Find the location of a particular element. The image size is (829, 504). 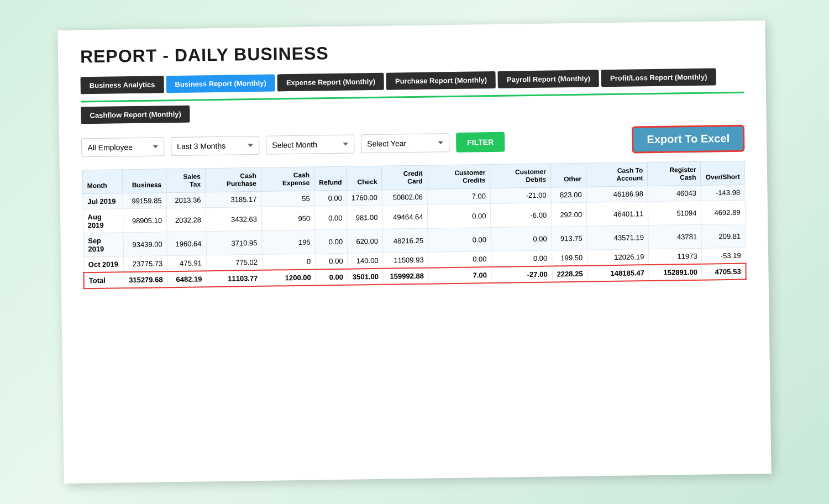

col-customer-credits: Customer Credits is located at coordinates (459, 177).